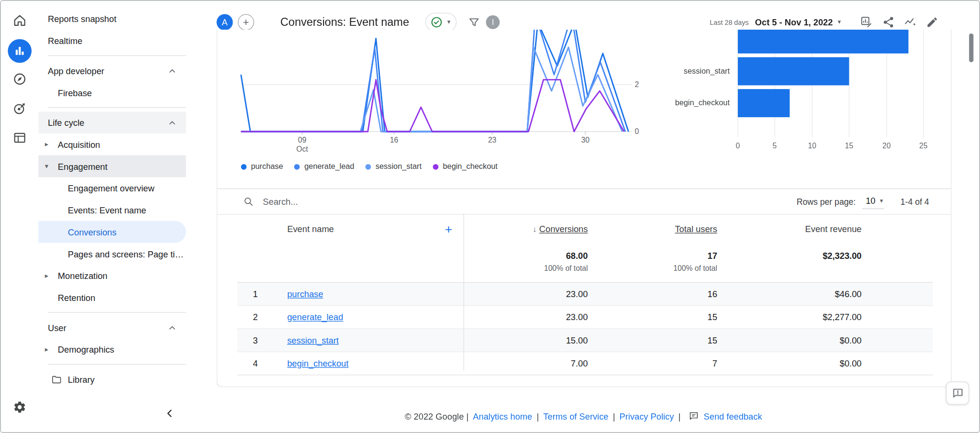 The height and width of the screenshot is (433, 980). I want to click on collapse-sidebar-button, so click(169, 414).